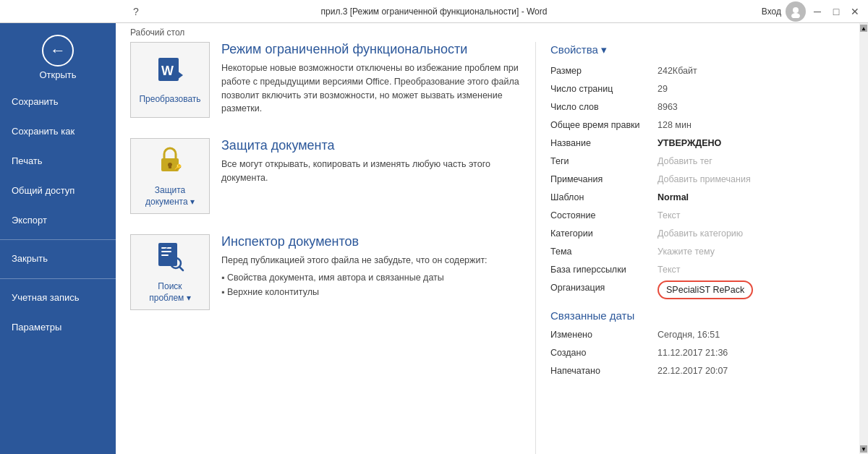 This screenshot has width=868, height=454. Describe the element at coordinates (771, 12) in the screenshot. I see `login-button: Вход` at that location.